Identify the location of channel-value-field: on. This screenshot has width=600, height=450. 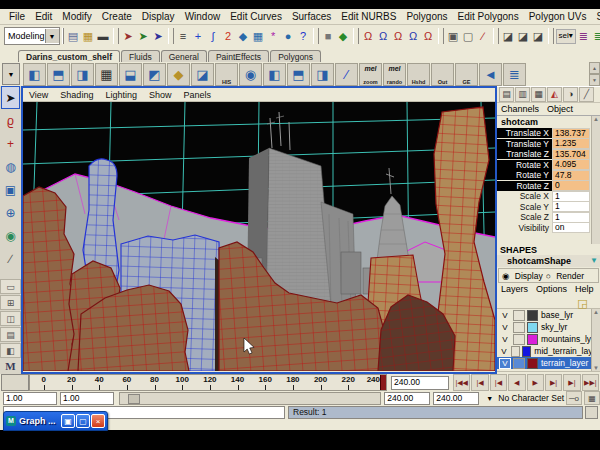
(571, 228).